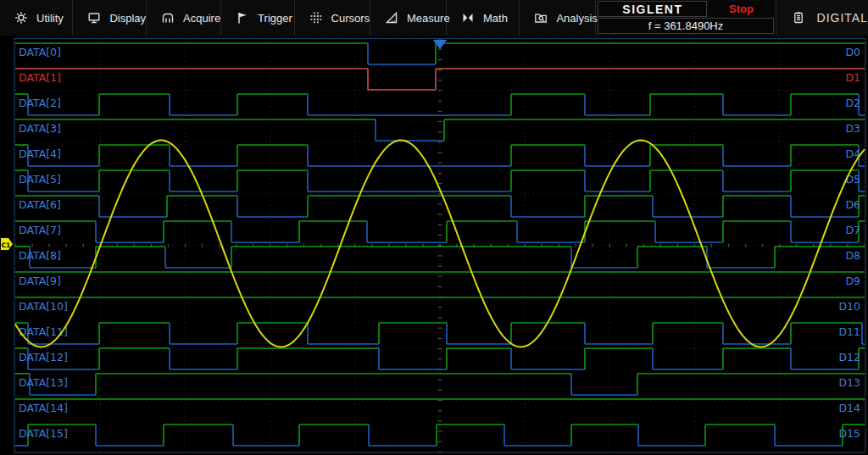  What do you see at coordinates (40, 256) in the screenshot?
I see `channel-name-d8: DATA[8]` at bounding box center [40, 256].